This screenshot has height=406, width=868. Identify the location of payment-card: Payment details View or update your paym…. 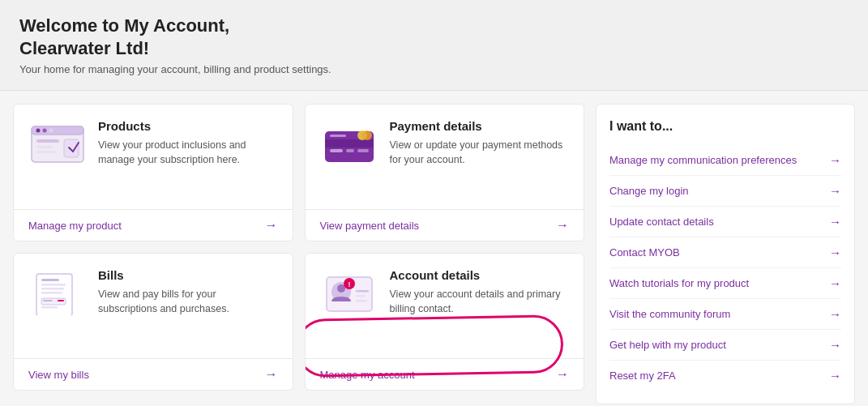
(445, 173).